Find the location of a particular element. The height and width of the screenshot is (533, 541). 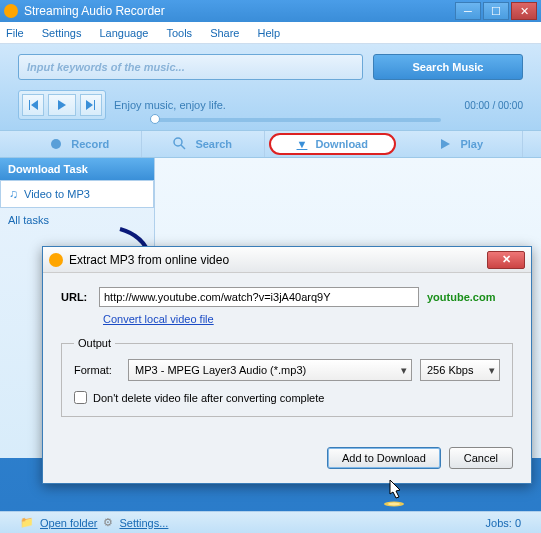

tab-download: ▼Download is located at coordinates (332, 144).